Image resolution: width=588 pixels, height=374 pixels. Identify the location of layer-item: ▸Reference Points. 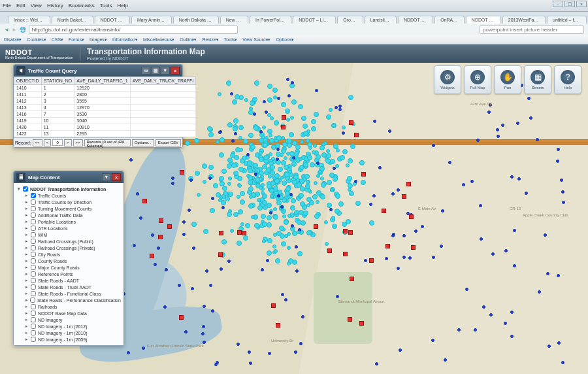
(69, 274).